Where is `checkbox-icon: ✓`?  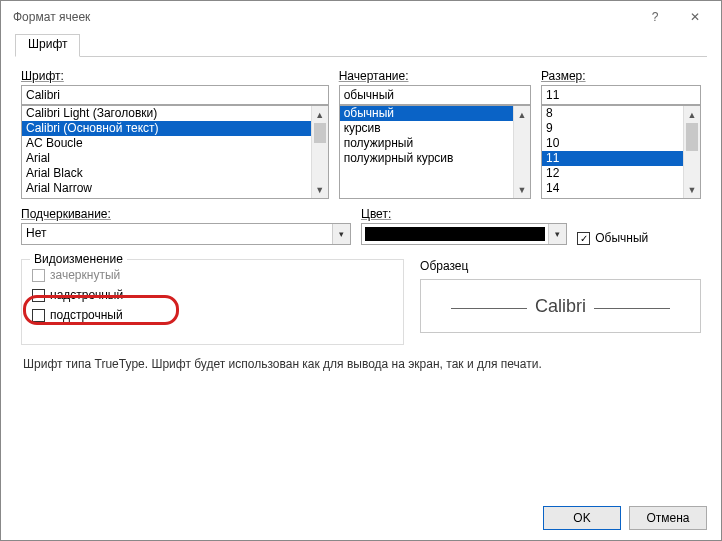
checkbox-icon: ✓ is located at coordinates (584, 238).